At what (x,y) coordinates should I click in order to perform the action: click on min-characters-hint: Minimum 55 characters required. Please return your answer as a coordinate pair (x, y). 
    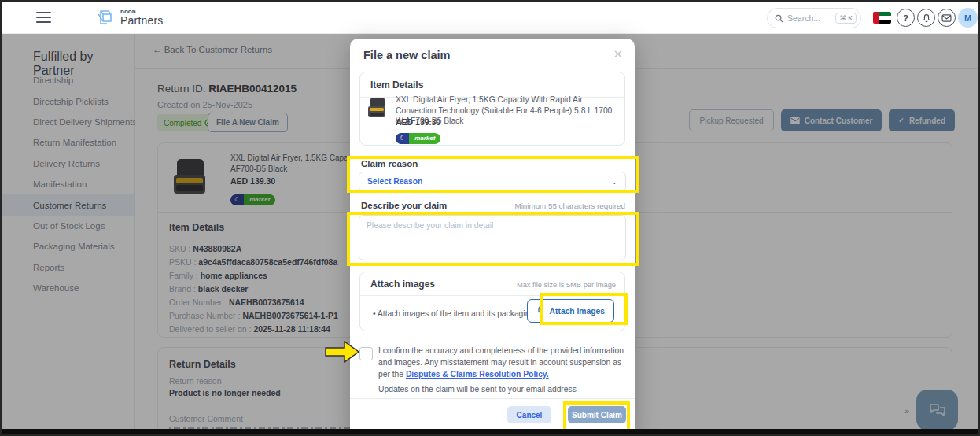
    Looking at the image, I should click on (570, 206).